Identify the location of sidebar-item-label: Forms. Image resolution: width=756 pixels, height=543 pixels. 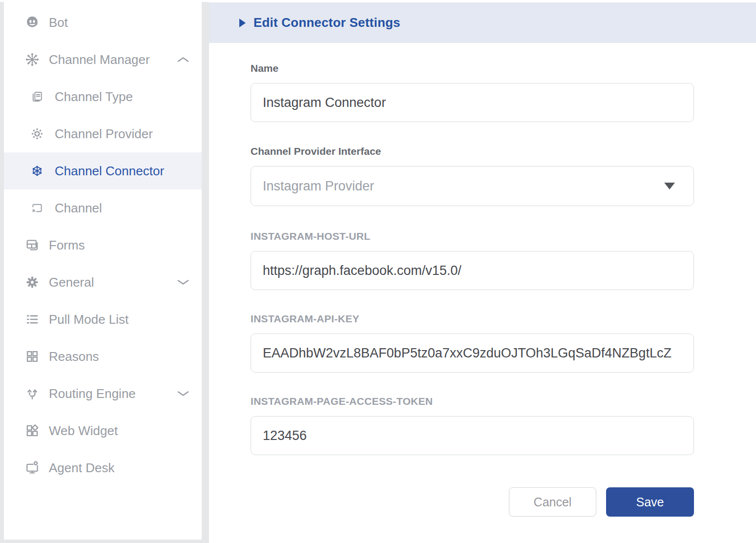
(67, 245).